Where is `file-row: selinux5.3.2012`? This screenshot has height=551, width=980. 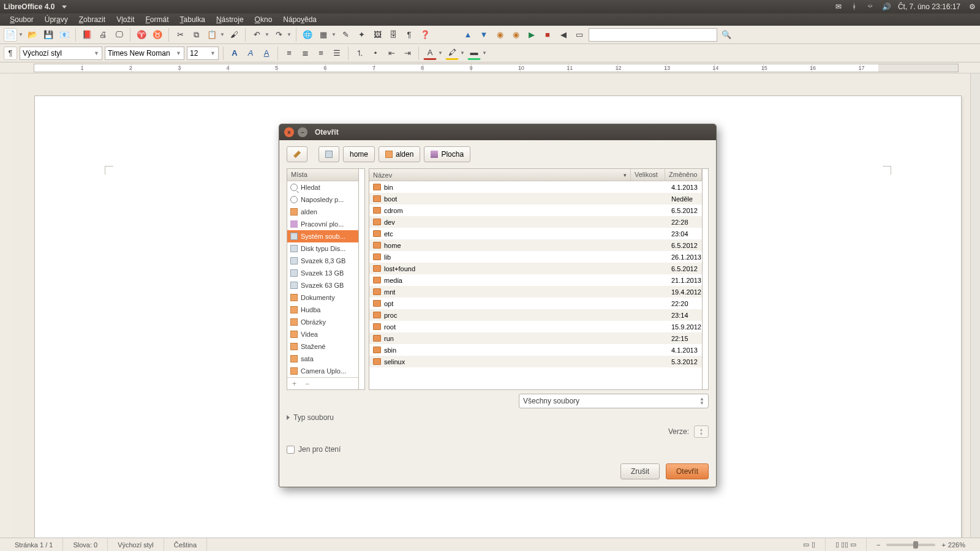
file-row: selinux5.3.2012 is located at coordinates (535, 361).